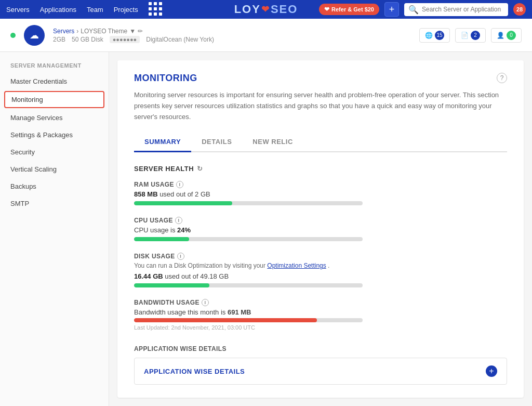 The width and height of the screenshot is (532, 406). What do you see at coordinates (156, 9) in the screenshot?
I see `grid-menu-icon` at bounding box center [156, 9].